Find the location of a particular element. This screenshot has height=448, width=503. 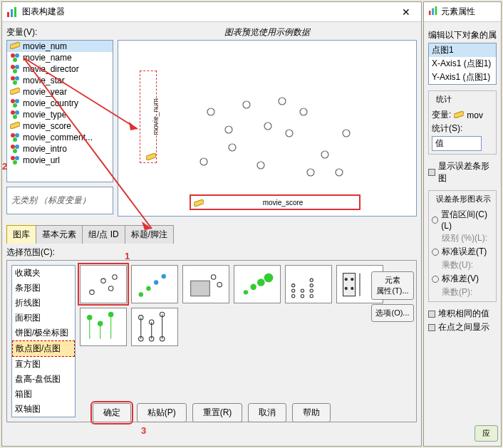

chart-type-item: 散点图/点图 is located at coordinates (43, 349).